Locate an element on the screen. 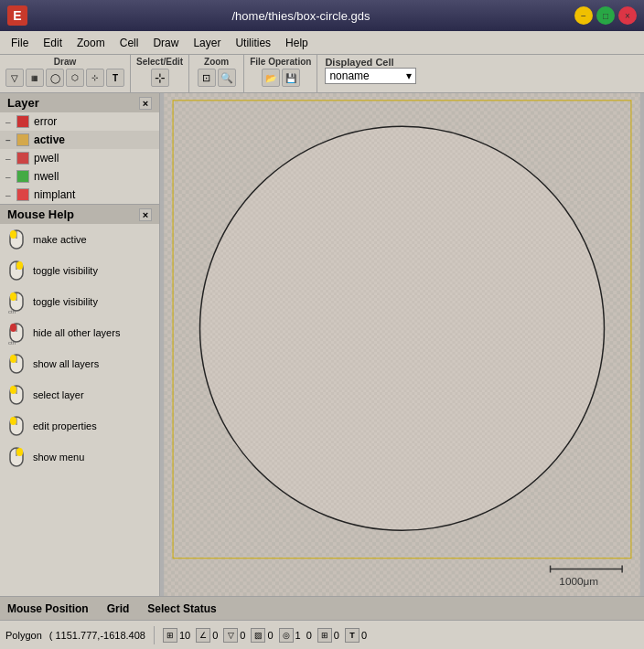 The width and height of the screenshot is (644, 649). window-title: /home/thies/box-circle.gds is located at coordinates (301, 16).